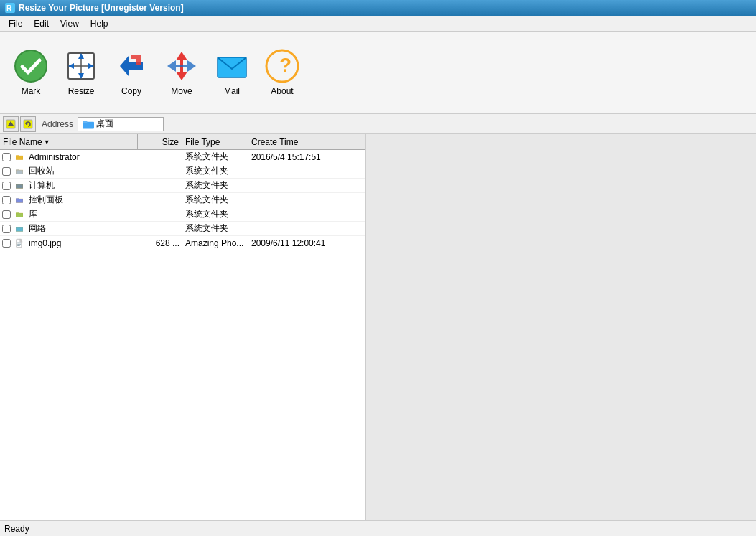  What do you see at coordinates (28, 124) in the screenshot?
I see `nav-refresh-button` at bounding box center [28, 124].